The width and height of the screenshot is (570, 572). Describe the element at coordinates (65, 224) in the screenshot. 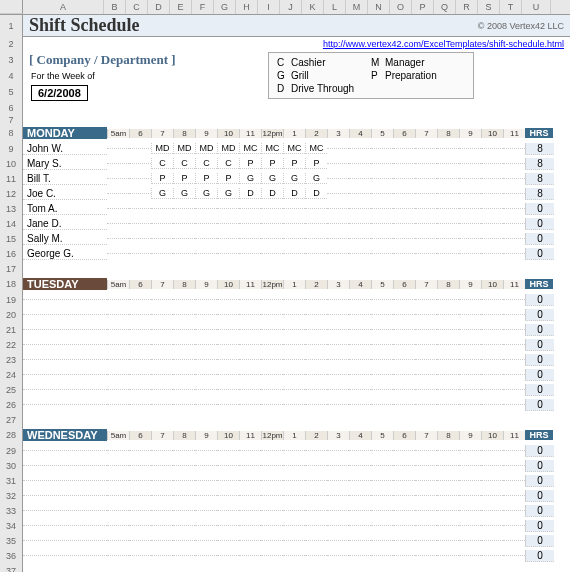

I see `employee-name: Jane D.` at that location.